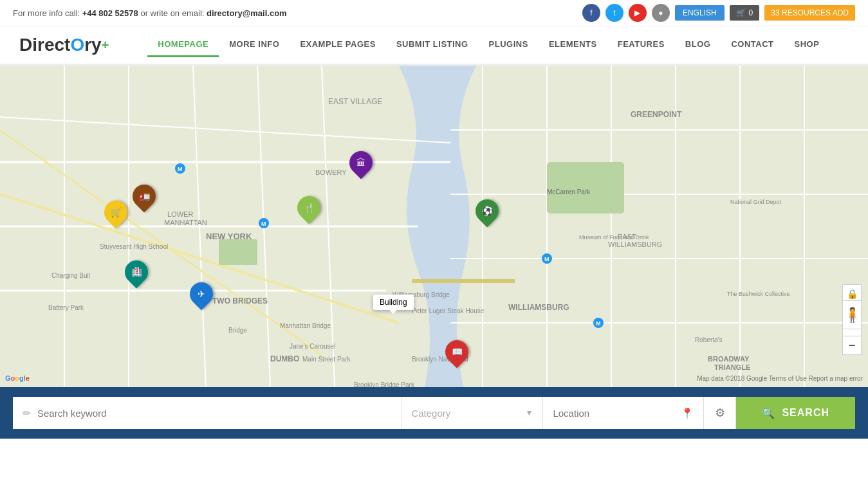 The image size is (868, 483). Describe the element at coordinates (741, 13) in the screenshot. I see `cart-icon: 🛒` at that location.